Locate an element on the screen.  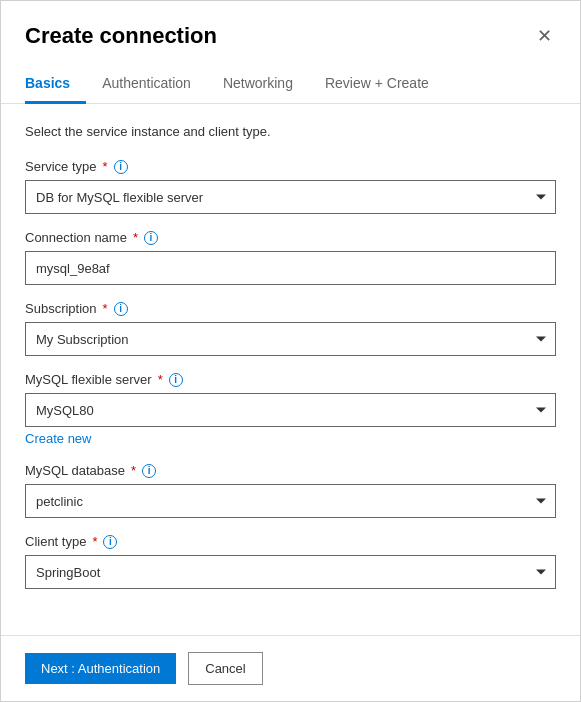
create-new-link: Create new is located at coordinates (58, 438).